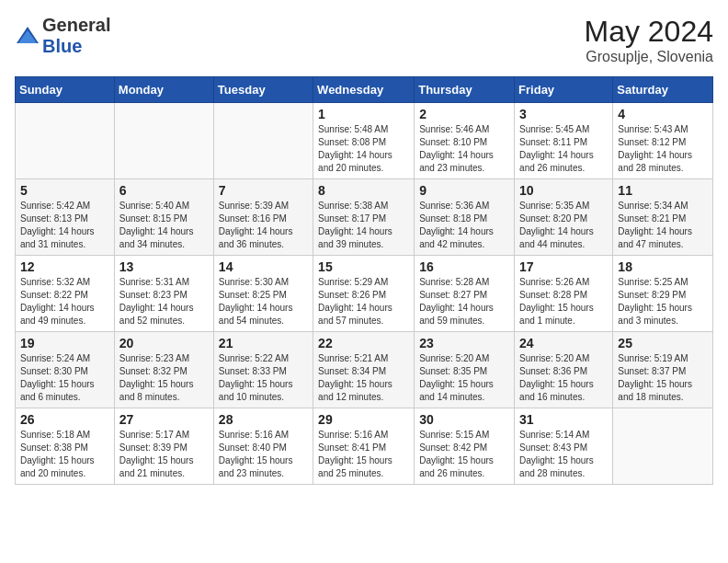  I want to click on calendar-cell: 16Sunrise: 5:28 AM Sunset: 8:27 PM Dayli…, so click(465, 294).